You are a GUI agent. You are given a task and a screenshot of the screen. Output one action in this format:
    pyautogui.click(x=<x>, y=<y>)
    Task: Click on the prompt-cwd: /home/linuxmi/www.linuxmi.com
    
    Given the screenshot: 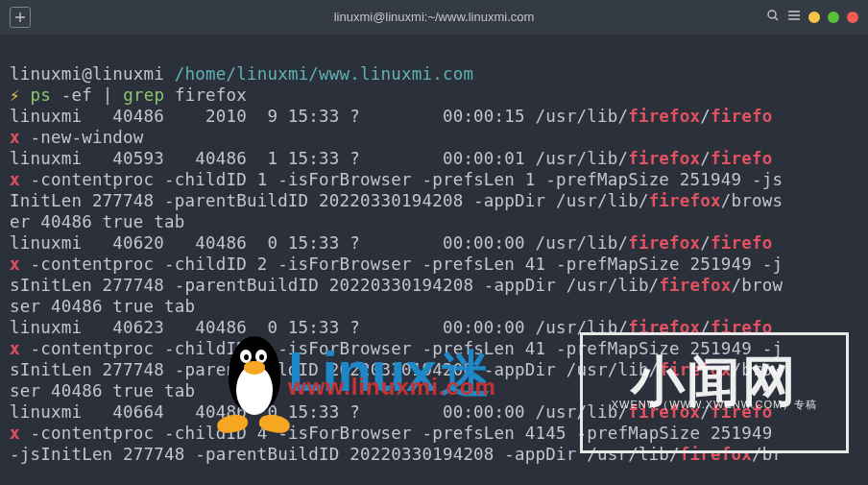 What is the action you would take?
    pyautogui.click(x=325, y=74)
    